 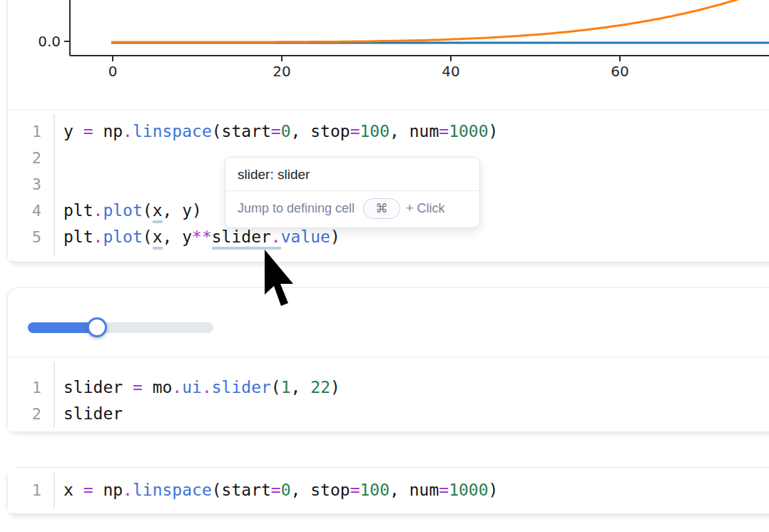 What do you see at coordinates (31, 237) in the screenshot?
I see `line-number: 5` at bounding box center [31, 237].